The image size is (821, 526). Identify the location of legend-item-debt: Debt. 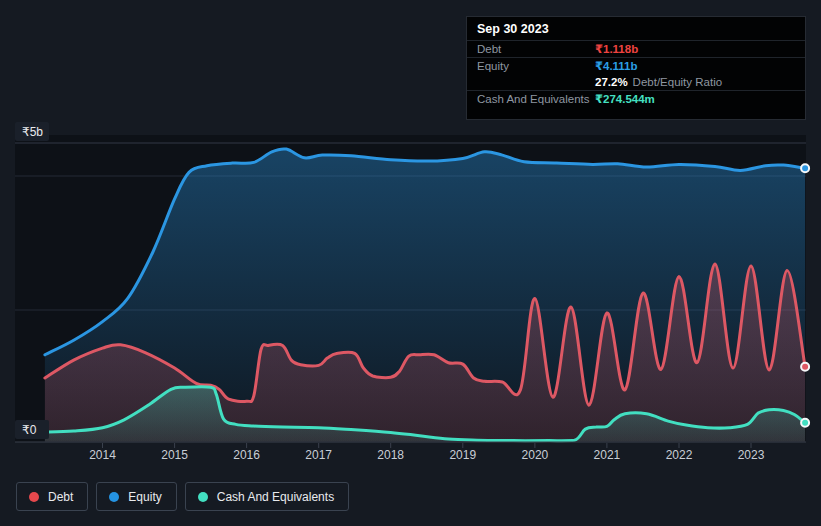
(52, 496).